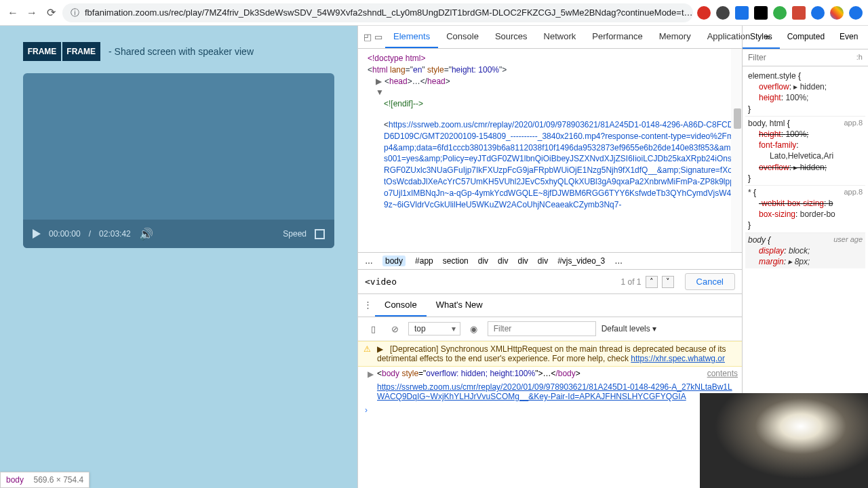  What do you see at coordinates (434, 329) in the screenshot?
I see `context-select: top` at bounding box center [434, 329].